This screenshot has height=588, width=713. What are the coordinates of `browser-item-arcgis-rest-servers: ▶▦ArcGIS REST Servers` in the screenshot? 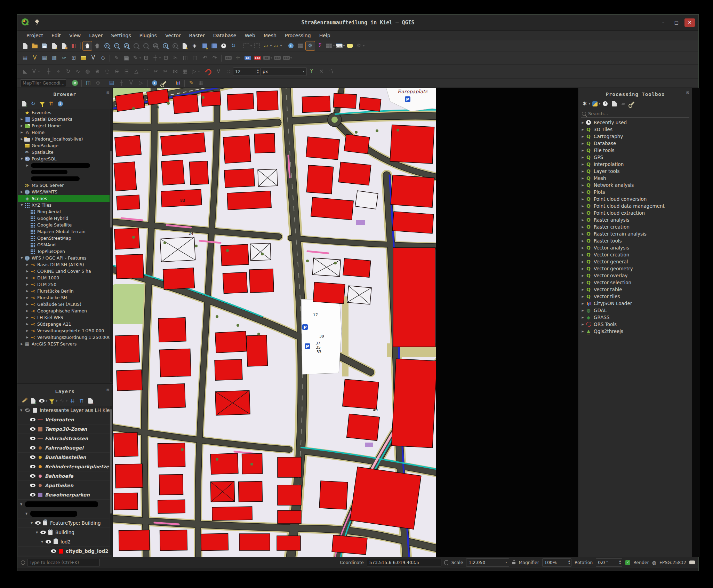 It's located at (64, 344).